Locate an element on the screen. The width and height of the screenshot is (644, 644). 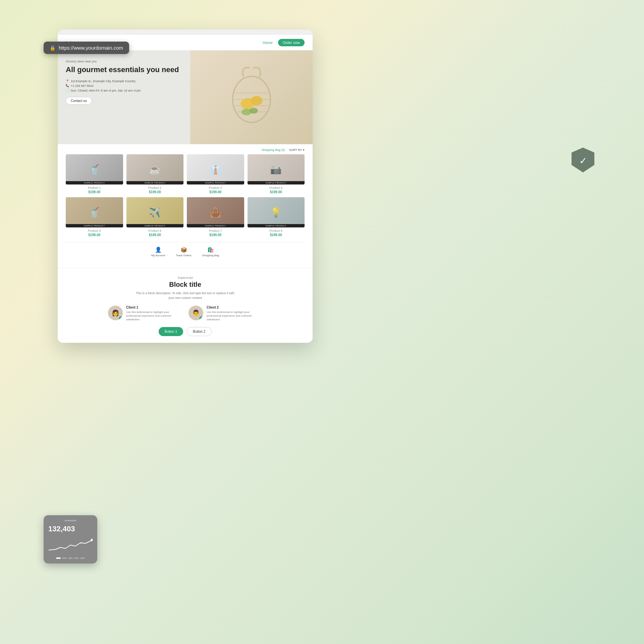
product-card: ☕ SAMPLE PRODUCT Product 2 $199.00 is located at coordinates (155, 174).